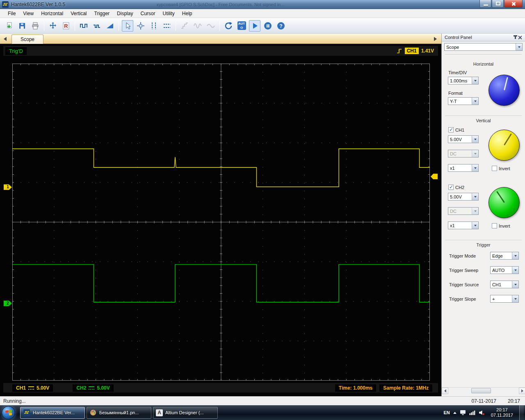  I want to click on trigger-channel-badge: CH1, so click(412, 51).